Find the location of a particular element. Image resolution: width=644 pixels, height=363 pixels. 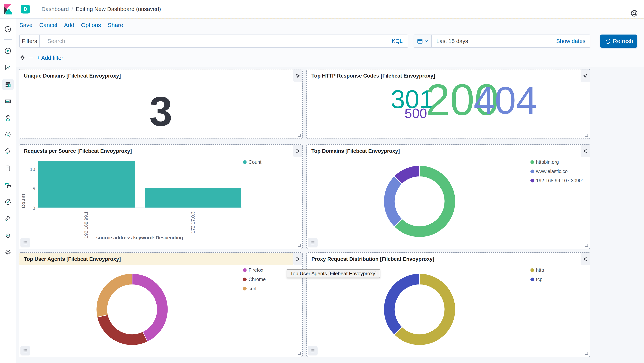

sidebar-item-stack-monitoring is located at coordinates (8, 236).